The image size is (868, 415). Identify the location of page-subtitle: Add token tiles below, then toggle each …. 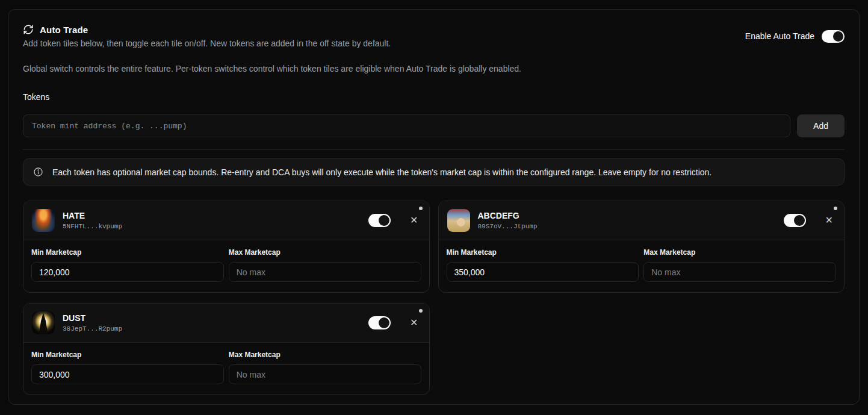
(207, 43).